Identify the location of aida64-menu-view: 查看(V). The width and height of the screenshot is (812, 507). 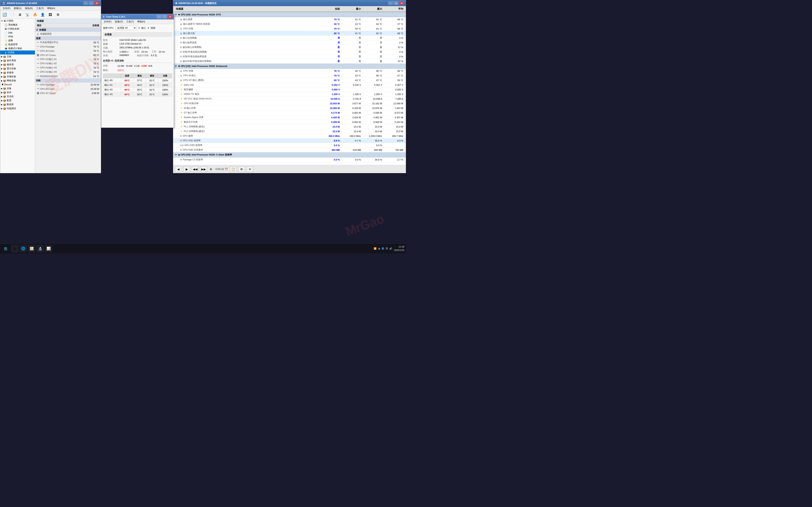
(17, 8).